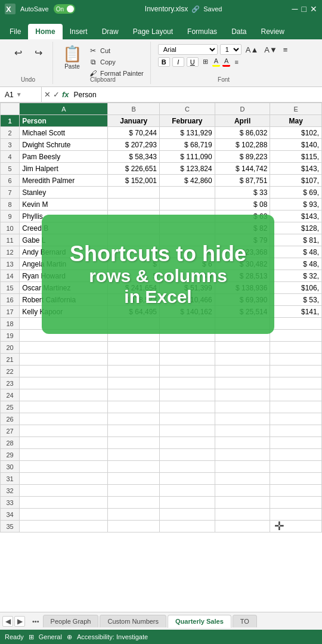 This screenshot has height=644, width=322. What do you see at coordinates (187, 109) in the screenshot?
I see `col-header-c: C` at bounding box center [187, 109].